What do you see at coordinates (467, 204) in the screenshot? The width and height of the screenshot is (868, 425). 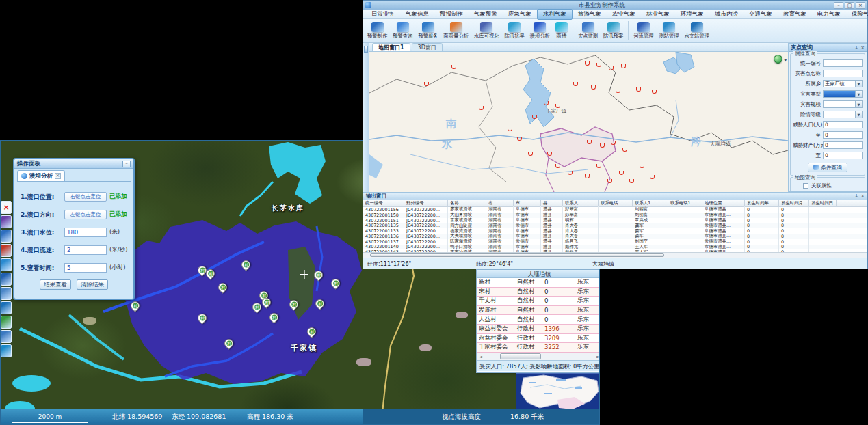 I see `column-header: 名称` at bounding box center [467, 204].